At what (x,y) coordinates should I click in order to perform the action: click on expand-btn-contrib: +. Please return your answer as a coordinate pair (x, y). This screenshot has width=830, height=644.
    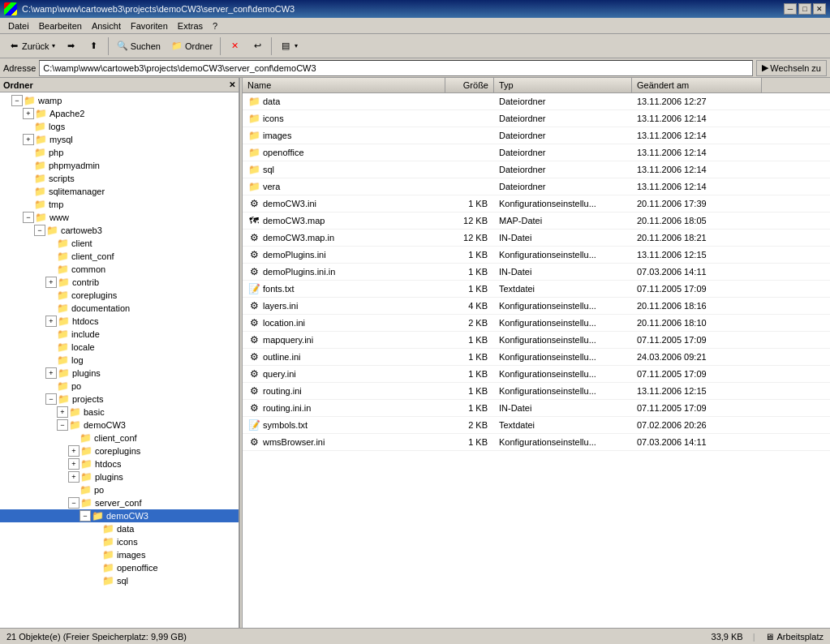
    Looking at the image, I should click on (51, 282).